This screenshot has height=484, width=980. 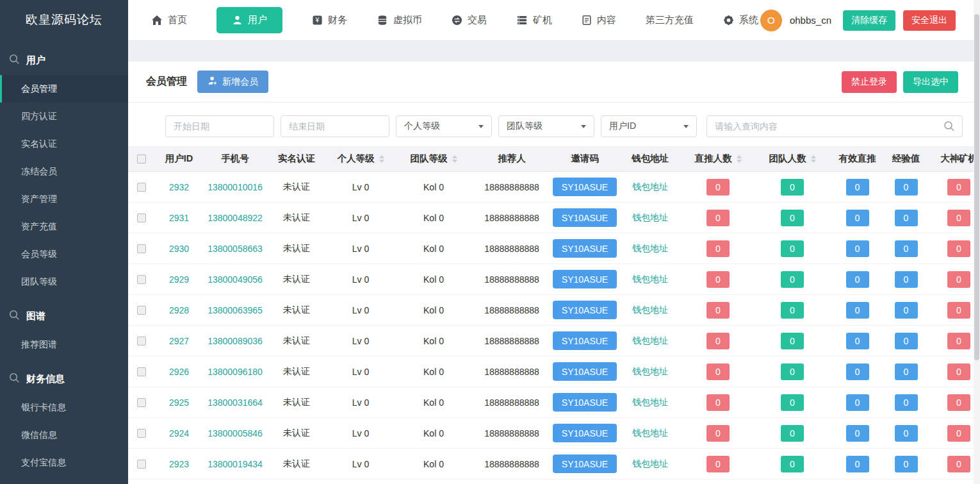 I want to click on team-level-select: 团队等级, so click(x=546, y=126).